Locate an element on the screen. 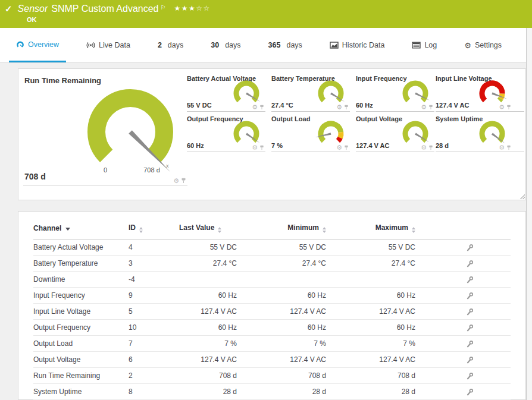 The width and height of the screenshot is (532, 400). gauge-input-line-voltage: Input Line Voltage 127.4 V AC ⚙ is located at coordinates (480, 93).